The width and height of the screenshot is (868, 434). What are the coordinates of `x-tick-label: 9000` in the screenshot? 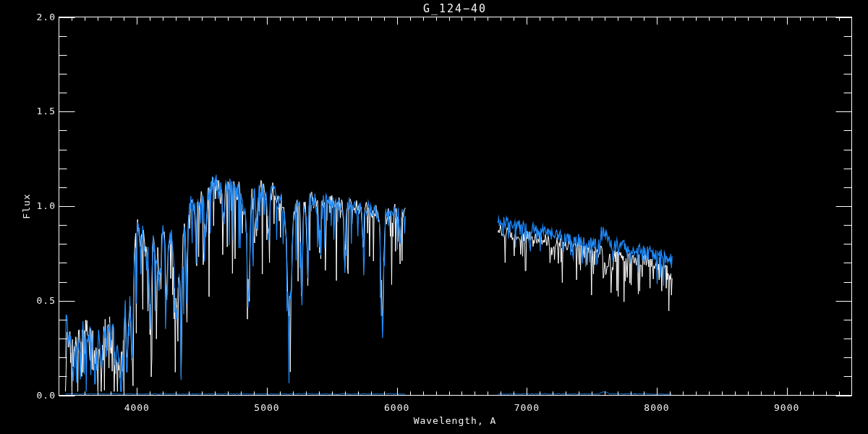 It's located at (787, 408).